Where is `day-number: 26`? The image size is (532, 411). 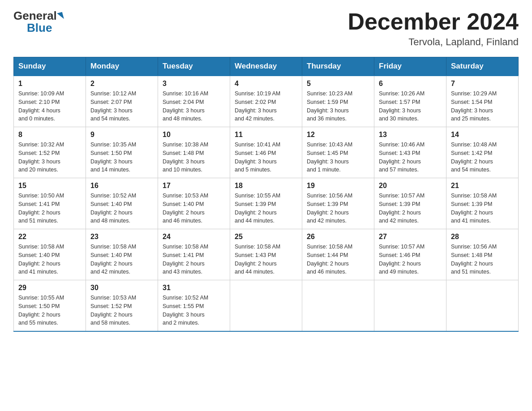
day-number: 26 is located at coordinates (338, 237).